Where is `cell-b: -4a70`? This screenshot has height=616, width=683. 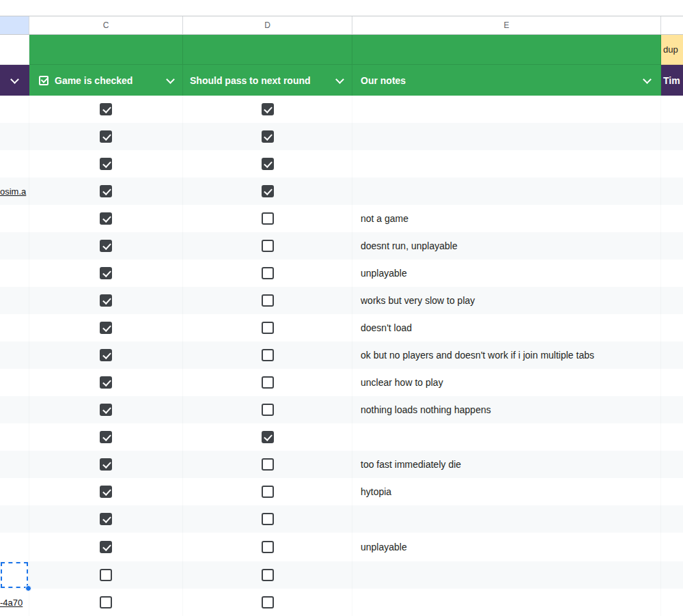 cell-b: -4a70 is located at coordinates (15, 602).